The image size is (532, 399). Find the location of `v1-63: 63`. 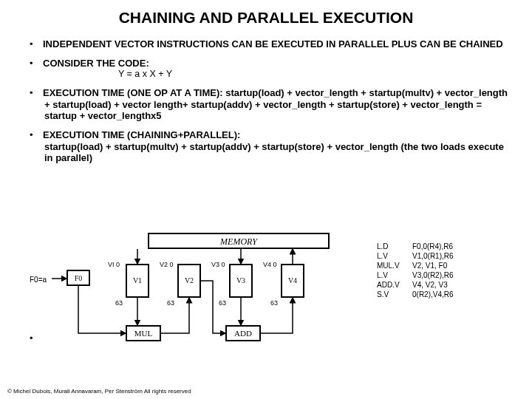

v1-63: 63 is located at coordinates (119, 303).